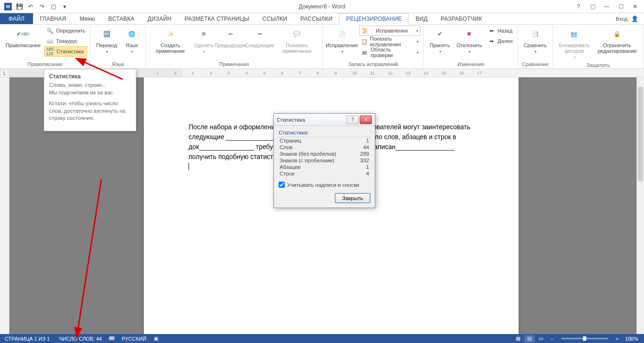 This screenshot has height=343, width=644. I want to click on prev-change-button: ⬅Назад, so click(501, 31).